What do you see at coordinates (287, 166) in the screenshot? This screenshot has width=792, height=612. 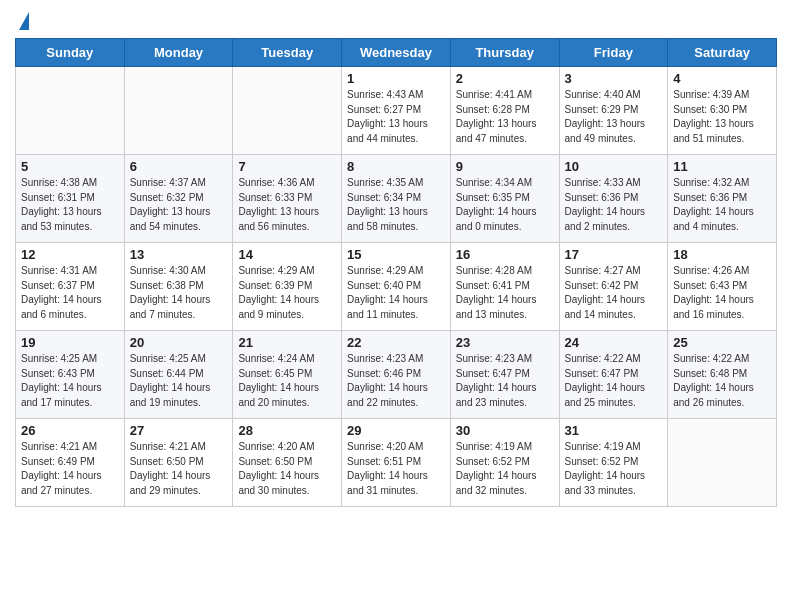 I see `day-number: 7` at bounding box center [287, 166].